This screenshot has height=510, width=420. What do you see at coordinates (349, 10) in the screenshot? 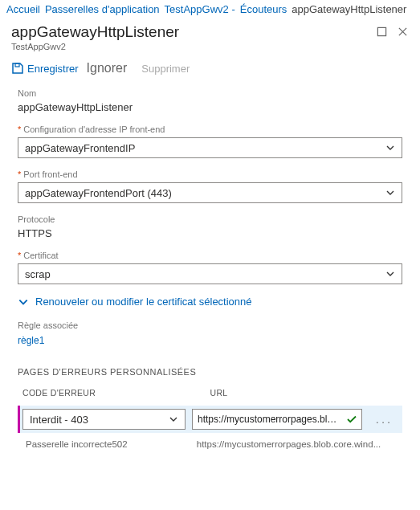
I see `breadcrumb-current: appGatewayHttpListener` at bounding box center [349, 10].